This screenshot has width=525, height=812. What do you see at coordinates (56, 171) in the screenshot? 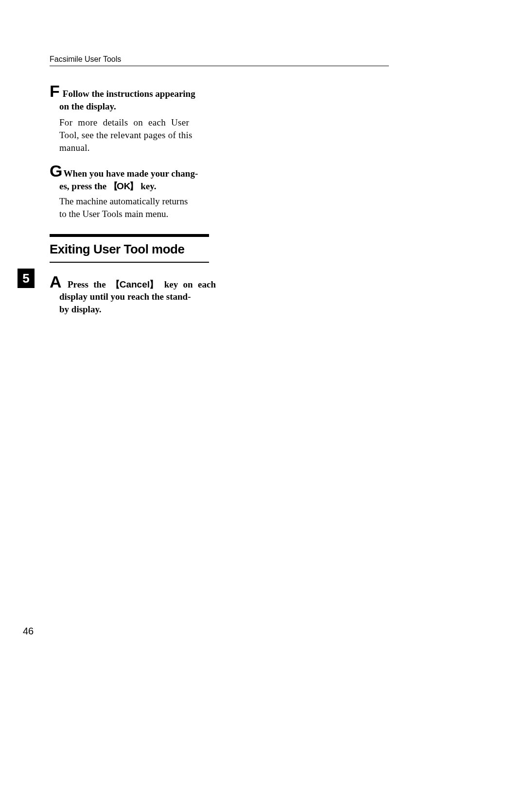
I see `step-letter-g: G` at bounding box center [56, 171].